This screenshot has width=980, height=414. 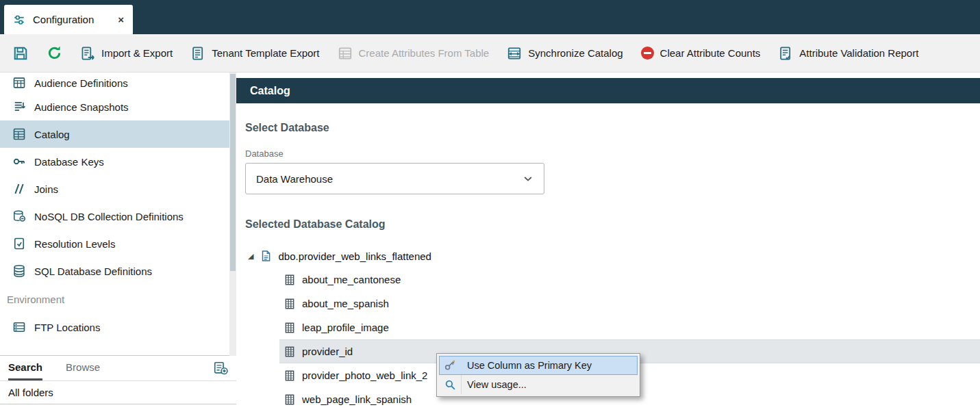 What do you see at coordinates (608, 90) in the screenshot?
I see `panel-title: Catalog` at bounding box center [608, 90].